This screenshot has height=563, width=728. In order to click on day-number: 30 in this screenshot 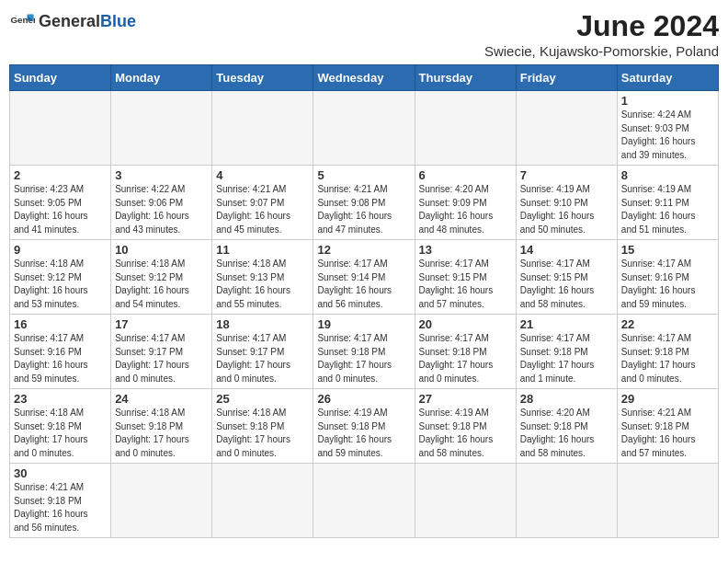, I will do `click(61, 473)`.